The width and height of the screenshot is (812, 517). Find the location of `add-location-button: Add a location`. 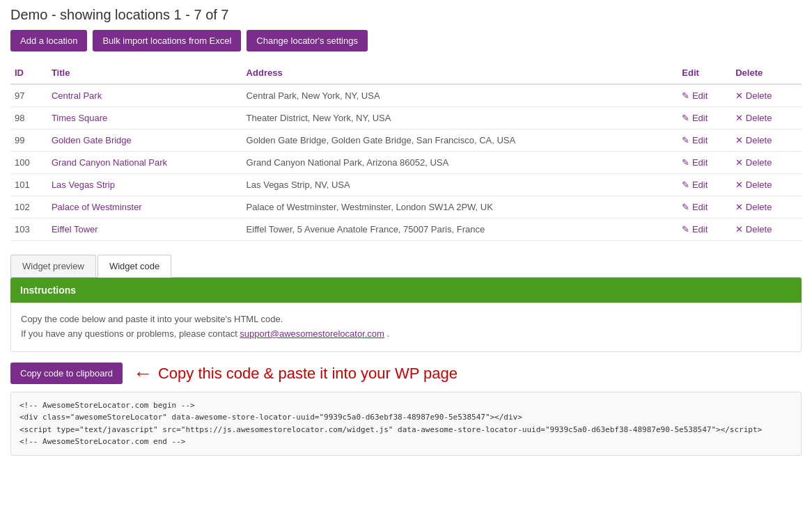

add-location-button: Add a location is located at coordinates (49, 40).